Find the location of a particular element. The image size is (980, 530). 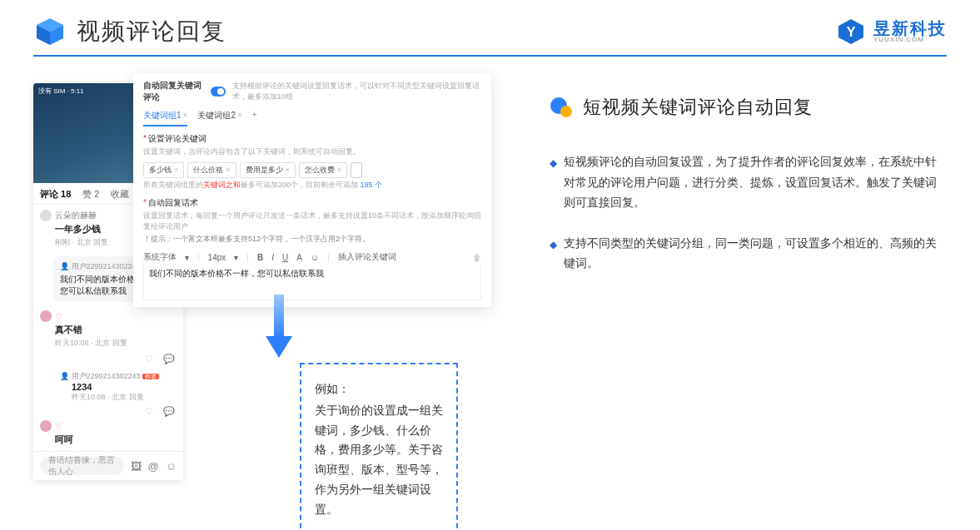

keyword-group-tabs: 关键词组1× 关键词组2× + is located at coordinates (312, 118).